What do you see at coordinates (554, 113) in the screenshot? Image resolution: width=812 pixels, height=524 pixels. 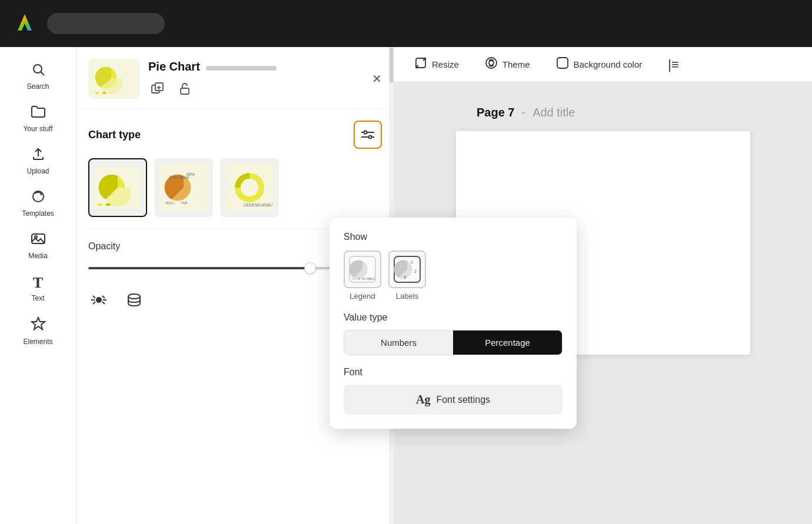 I see `page-add-title: Add title` at bounding box center [554, 113].